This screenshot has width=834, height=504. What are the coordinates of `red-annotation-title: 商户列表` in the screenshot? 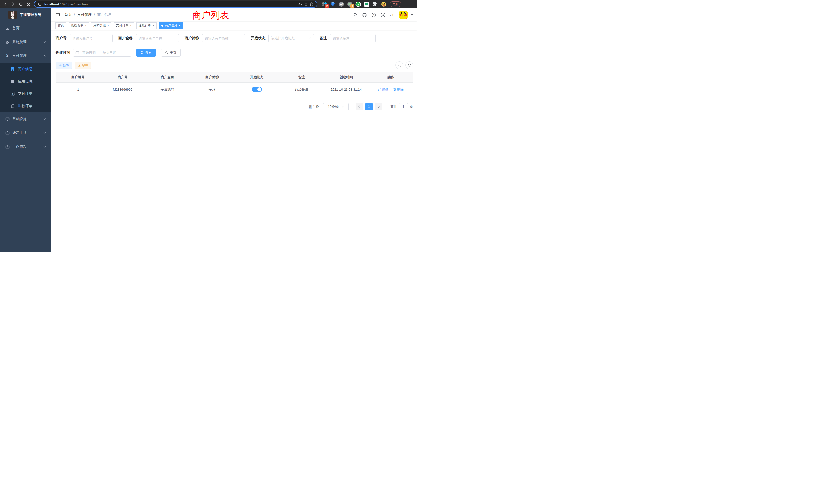 It's located at (211, 16).